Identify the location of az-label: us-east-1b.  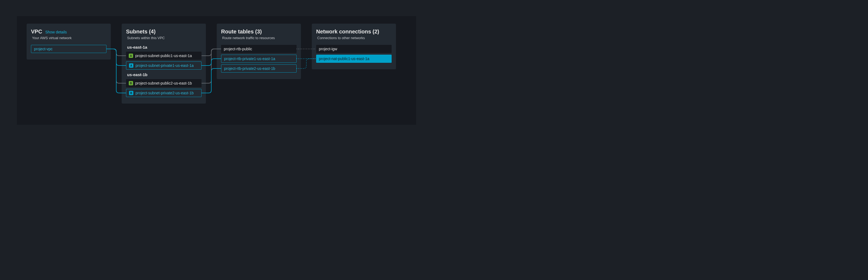
(164, 75).